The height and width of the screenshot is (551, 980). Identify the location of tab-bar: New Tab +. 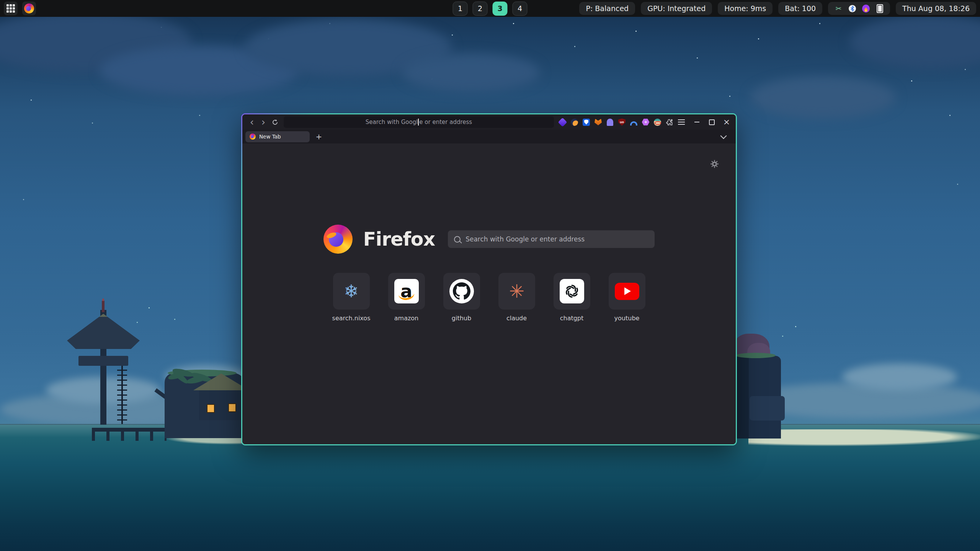
(489, 137).